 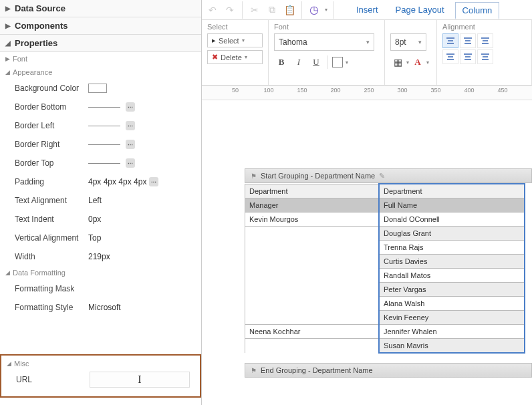 What do you see at coordinates (450, 41) in the screenshot?
I see `align-top-left` at bounding box center [450, 41].